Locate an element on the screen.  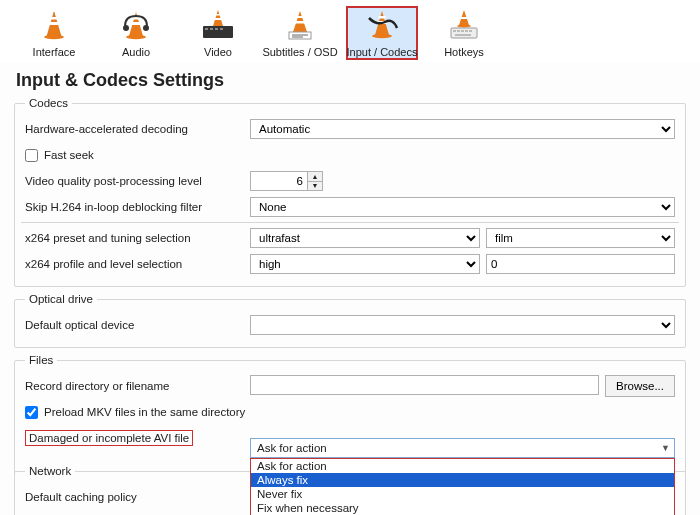
skip-filter-label: Skip H.264 in-loop deblocking filter is located at coordinates (138, 207).